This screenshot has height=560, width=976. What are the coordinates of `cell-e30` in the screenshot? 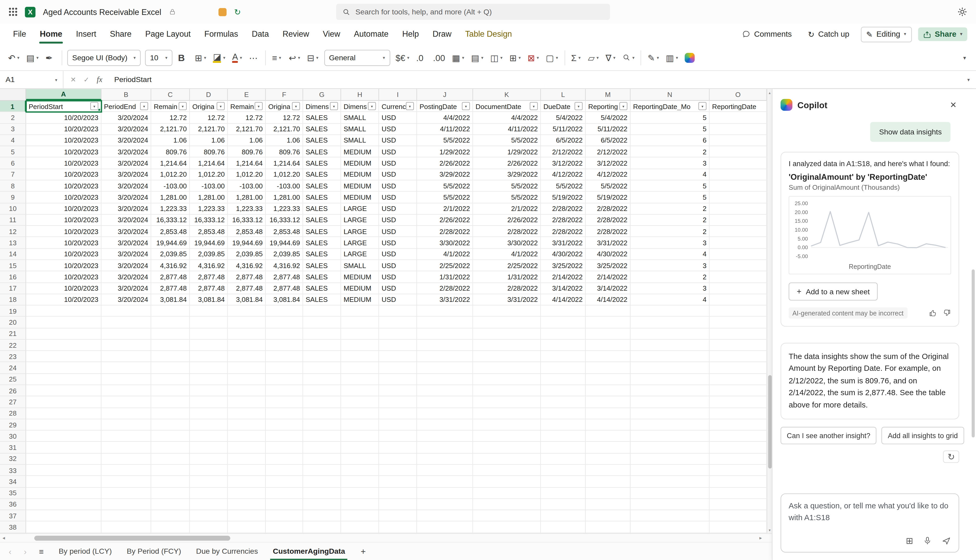 It's located at (247, 436).